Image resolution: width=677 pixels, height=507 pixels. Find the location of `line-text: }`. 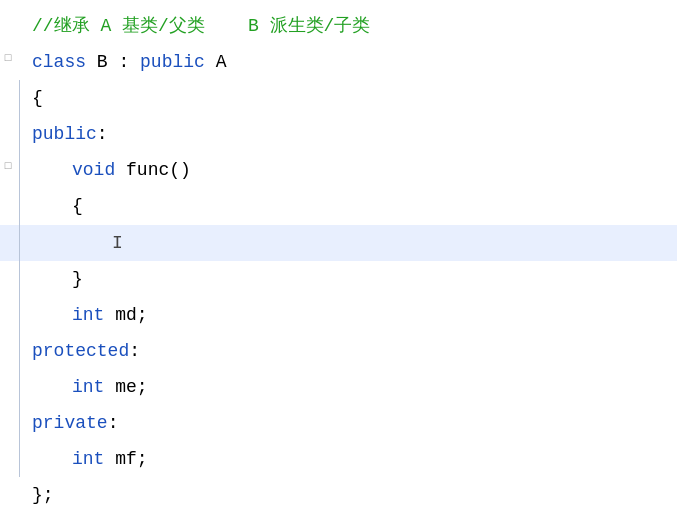

line-text: } is located at coordinates (350, 279).